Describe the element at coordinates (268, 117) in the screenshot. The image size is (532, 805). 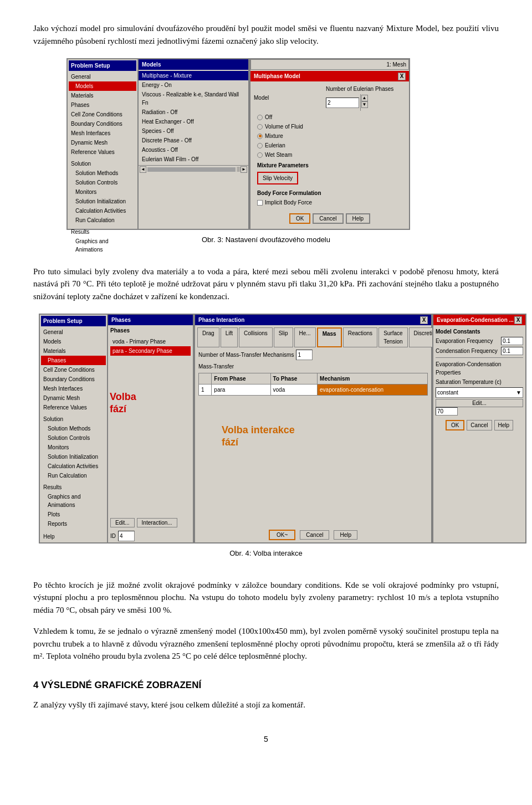
I see `radio-off-label: Off` at that location.